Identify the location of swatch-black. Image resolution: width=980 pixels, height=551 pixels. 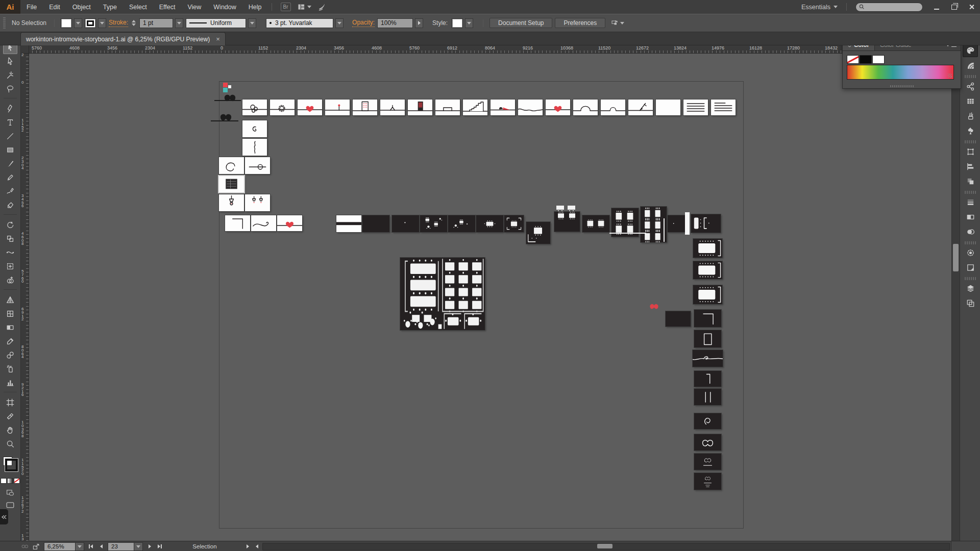
(866, 59).